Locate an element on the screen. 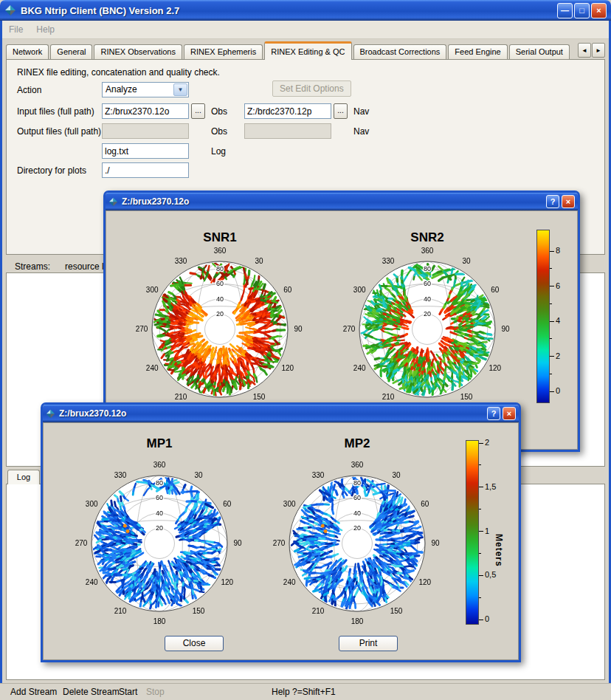  maximize-button: □ is located at coordinates (581, 10).